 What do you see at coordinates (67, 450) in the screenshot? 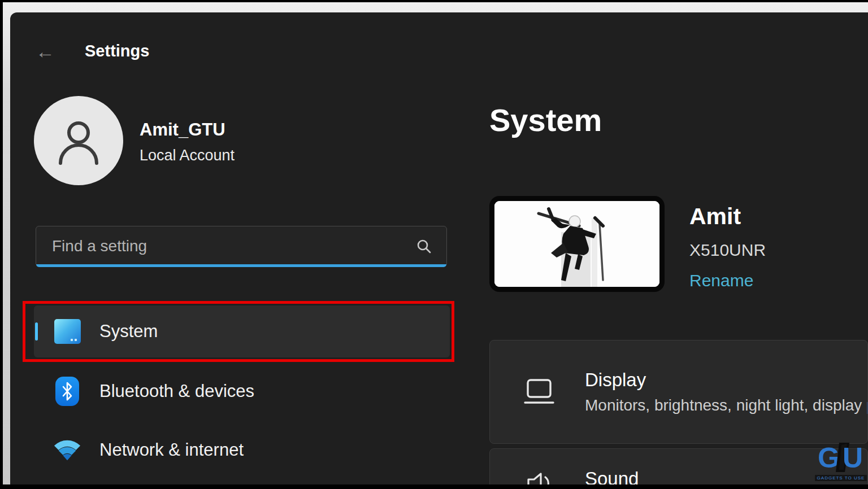
I see `wifi-icon` at bounding box center [67, 450].